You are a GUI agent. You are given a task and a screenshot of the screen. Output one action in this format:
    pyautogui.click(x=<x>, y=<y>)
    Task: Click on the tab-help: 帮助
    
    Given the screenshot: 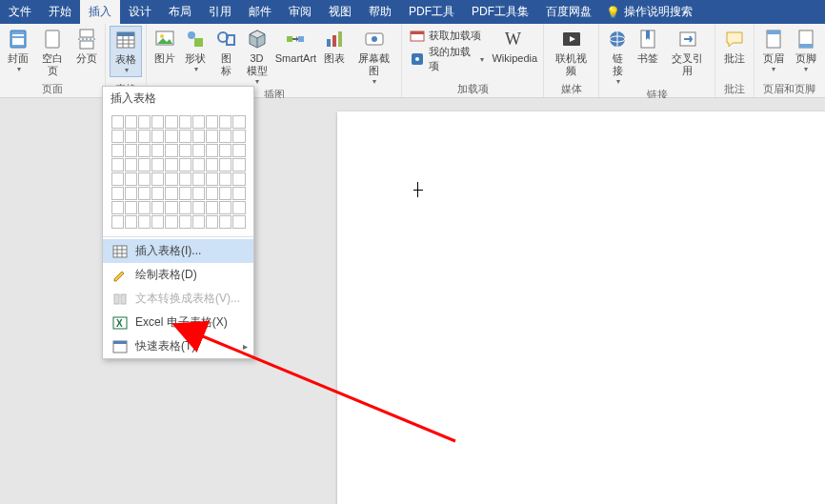 What is the action you would take?
    pyautogui.click(x=380, y=11)
    